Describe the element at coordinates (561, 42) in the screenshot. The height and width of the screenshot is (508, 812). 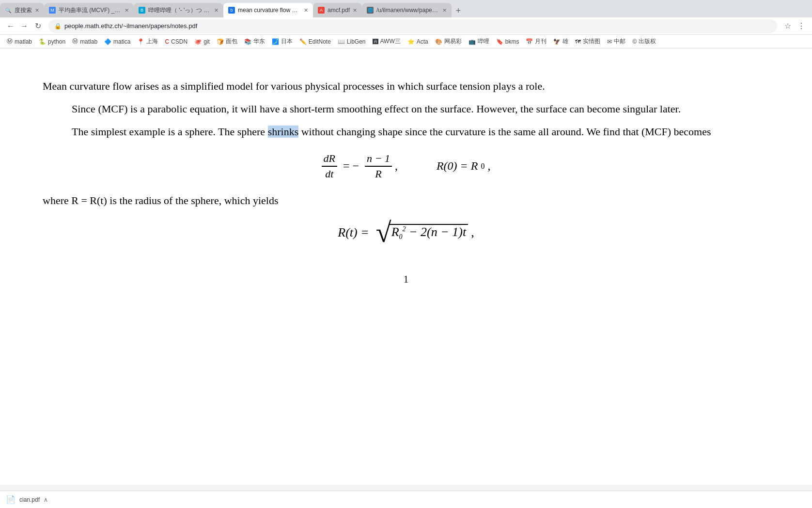
I see `bookmark-xiong: 🦅 雄` at that location.